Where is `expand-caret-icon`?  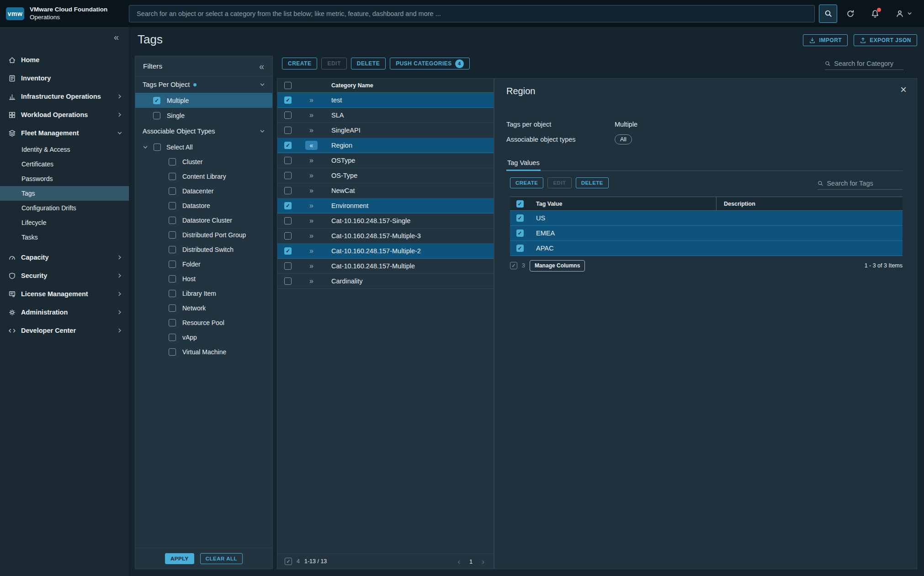 expand-caret-icon is located at coordinates (145, 147).